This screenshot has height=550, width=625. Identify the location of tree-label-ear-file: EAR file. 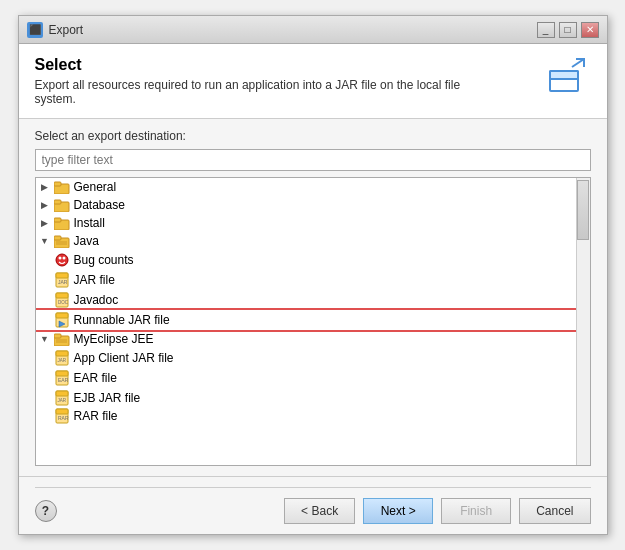
(96, 378).